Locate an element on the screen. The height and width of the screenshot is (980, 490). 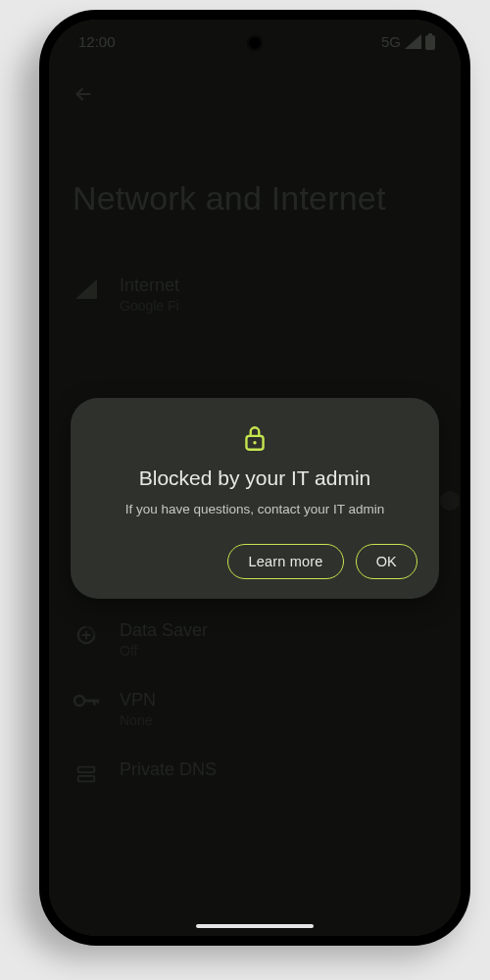
lock-icon is located at coordinates (255, 438).